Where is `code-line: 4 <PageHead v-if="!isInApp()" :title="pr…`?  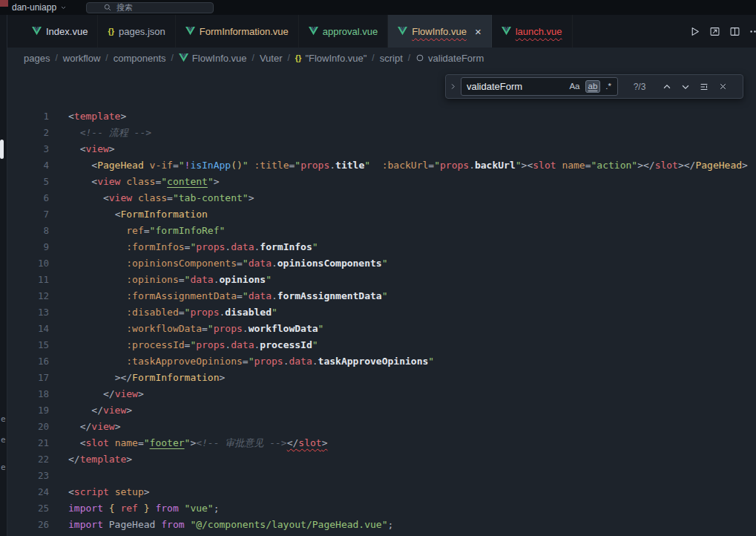
code-line: 4 <PageHead v-if="!isInApp()" :title="pr… is located at coordinates (378, 166).